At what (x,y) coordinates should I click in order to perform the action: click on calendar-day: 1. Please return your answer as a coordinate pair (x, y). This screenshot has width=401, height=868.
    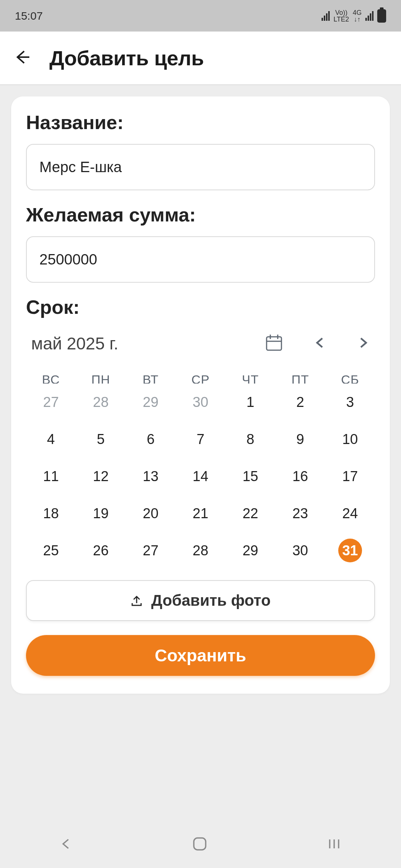
    Looking at the image, I should click on (250, 402).